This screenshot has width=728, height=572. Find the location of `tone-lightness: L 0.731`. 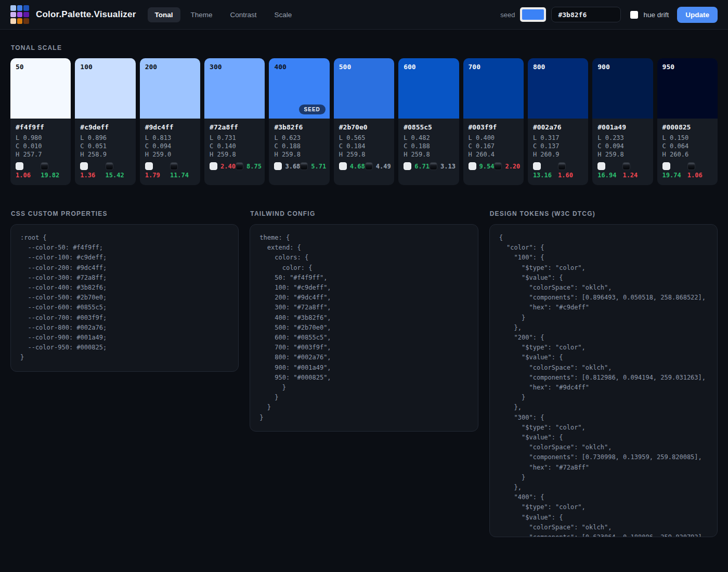

tone-lightness: L 0.731 is located at coordinates (235, 138).